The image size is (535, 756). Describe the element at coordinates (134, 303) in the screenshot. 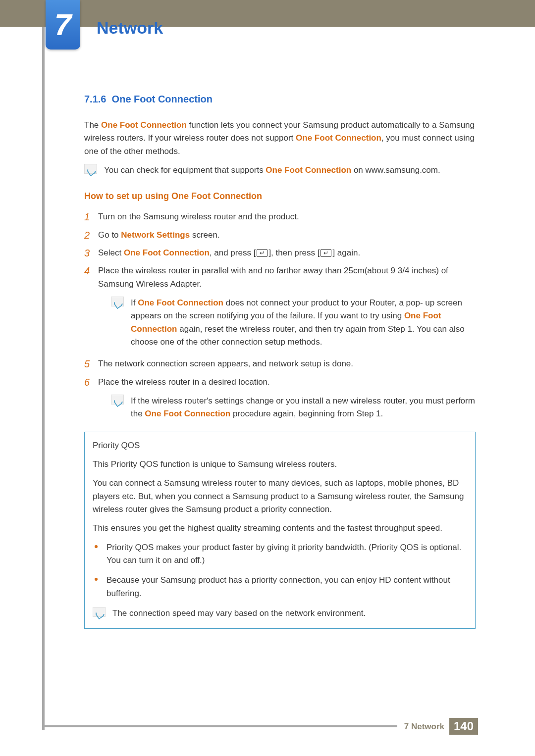

I see `text: If` at that location.